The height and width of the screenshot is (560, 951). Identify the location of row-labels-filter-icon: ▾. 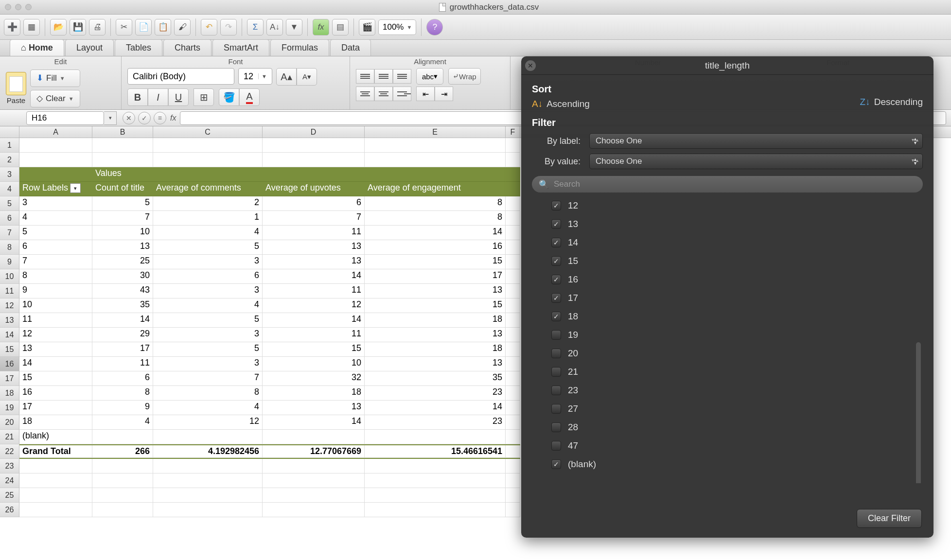
(75, 188).